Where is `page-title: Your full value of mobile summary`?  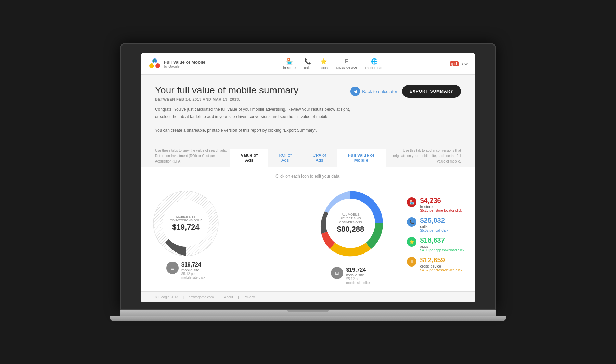
page-title: Your full value of mobile summary is located at coordinates (227, 90).